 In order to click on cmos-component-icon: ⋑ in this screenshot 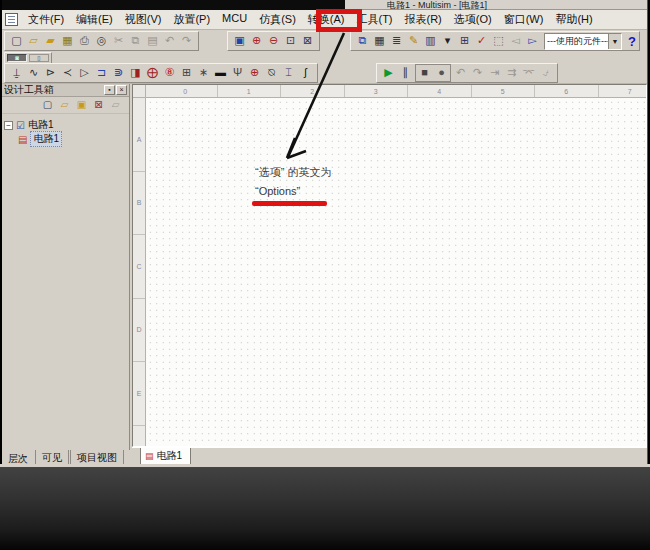, I will do `click(118, 73)`.